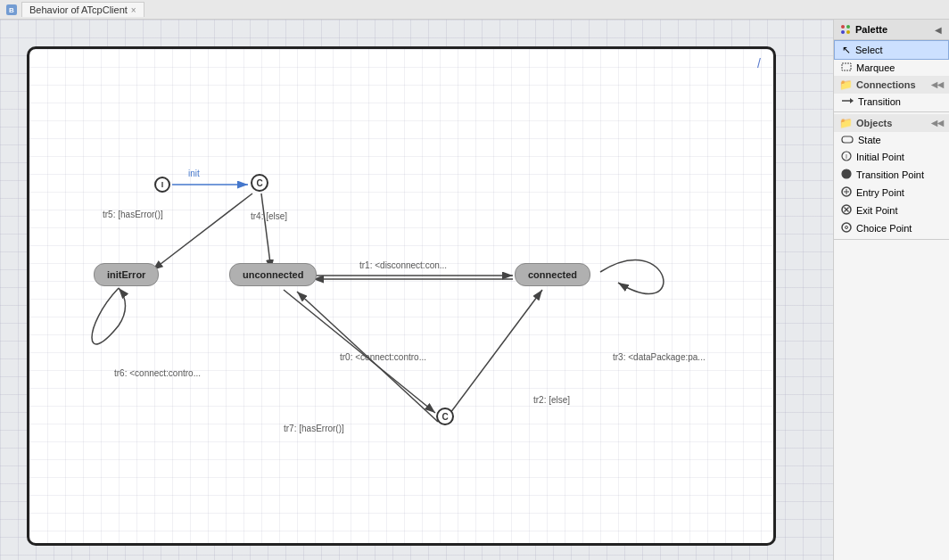 The image size is (949, 560). Describe the element at coordinates (884, 228) in the screenshot. I see `choice-point-label: Choice Point` at that location.